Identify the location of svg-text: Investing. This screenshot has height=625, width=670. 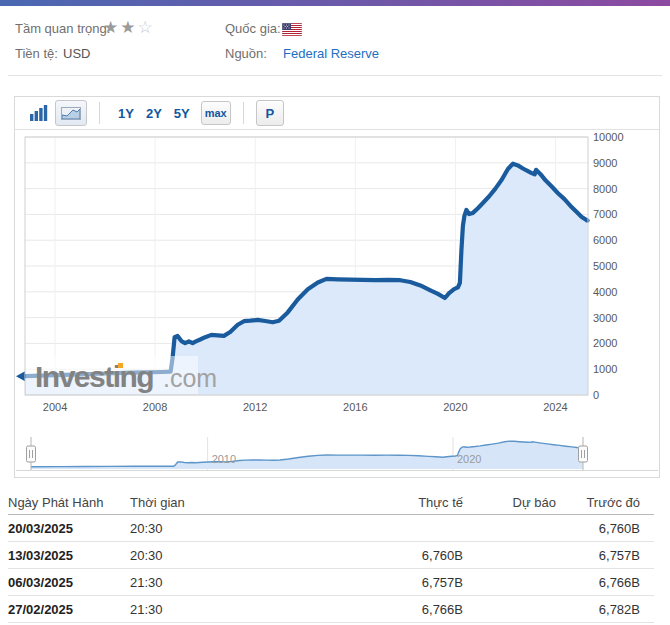
(94, 376).